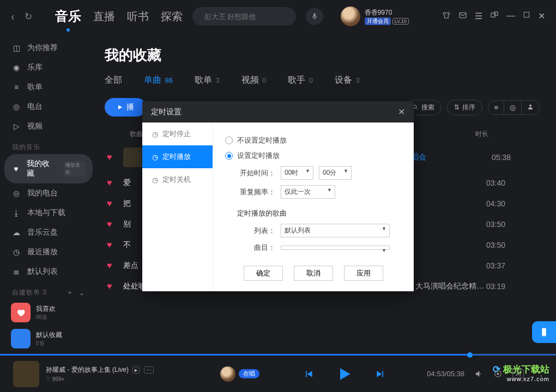 Image resolution: width=556 pixels, height=392 pixels. Describe the element at coordinates (401, 112) in the screenshot. I see `modal-close-button: ✕` at that location.